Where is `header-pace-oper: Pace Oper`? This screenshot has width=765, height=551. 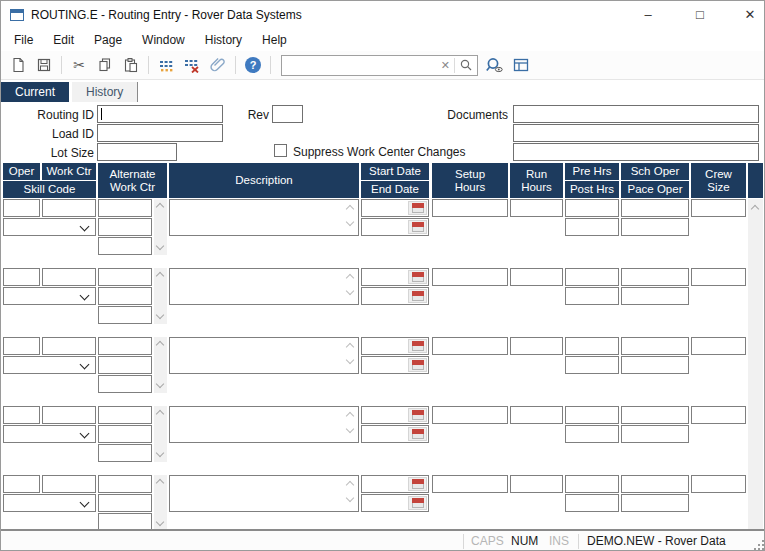
header-pace-oper: Pace Oper is located at coordinates (655, 190).